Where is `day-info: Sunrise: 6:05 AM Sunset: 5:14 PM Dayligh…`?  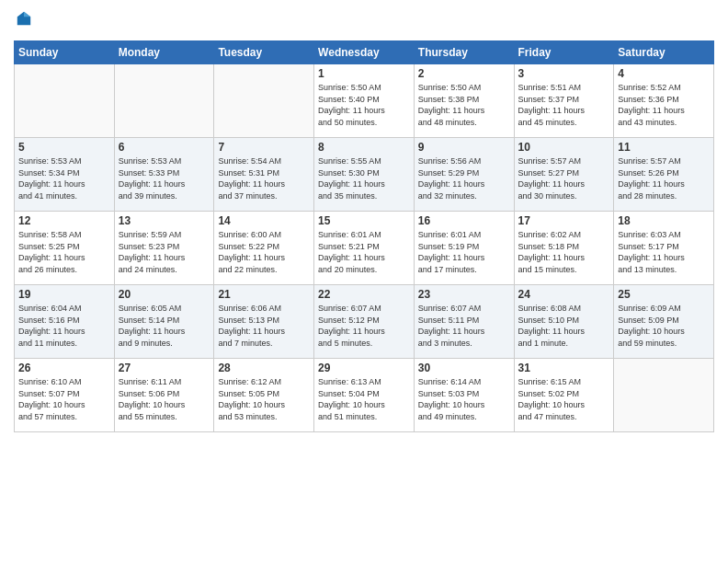
day-info: Sunrise: 6:05 AM Sunset: 5:14 PM Dayligh… is located at coordinates (165, 326).